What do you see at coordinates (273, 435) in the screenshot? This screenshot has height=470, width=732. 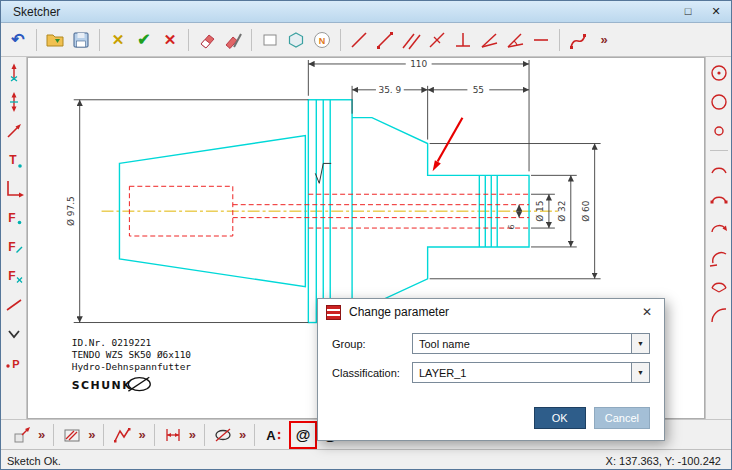 I see `text-tool-button: A` at bounding box center [273, 435].